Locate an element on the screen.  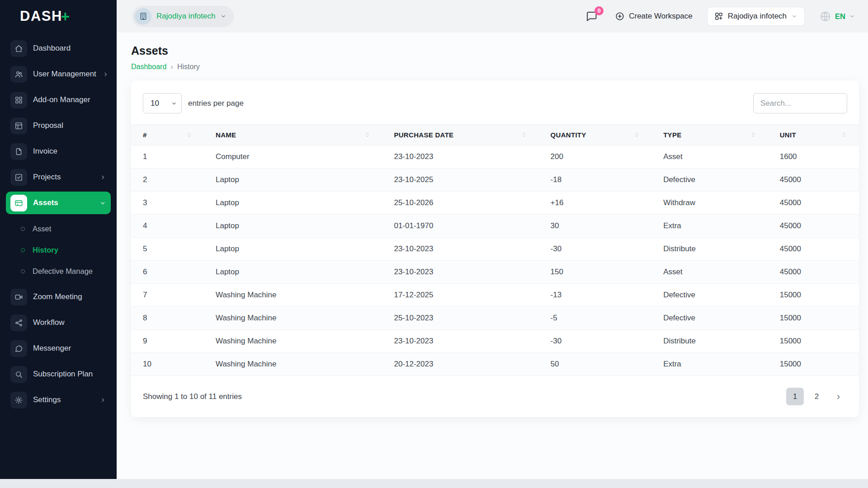
sidebar-subitem-label: Defective Manage is located at coordinates (62, 271).